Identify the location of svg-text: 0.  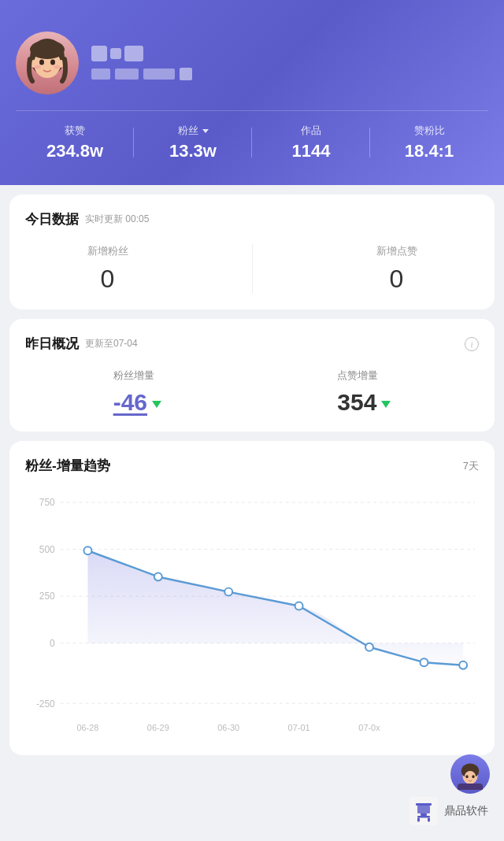
(52, 643).